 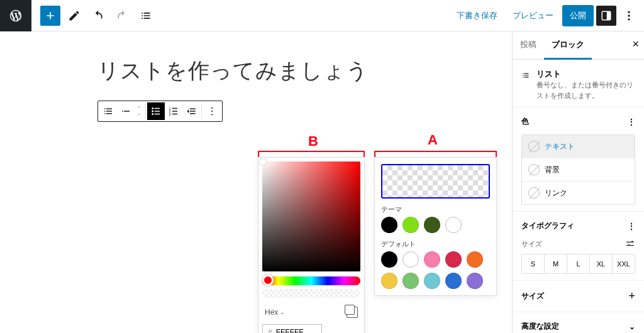 What do you see at coordinates (548, 226) in the screenshot?
I see `section-typo-title: タイポグラフィ` at bounding box center [548, 226].